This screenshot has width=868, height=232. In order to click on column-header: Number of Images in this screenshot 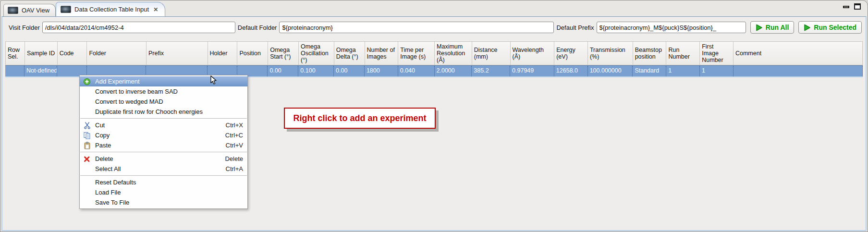, I will do `click(382, 53)`.